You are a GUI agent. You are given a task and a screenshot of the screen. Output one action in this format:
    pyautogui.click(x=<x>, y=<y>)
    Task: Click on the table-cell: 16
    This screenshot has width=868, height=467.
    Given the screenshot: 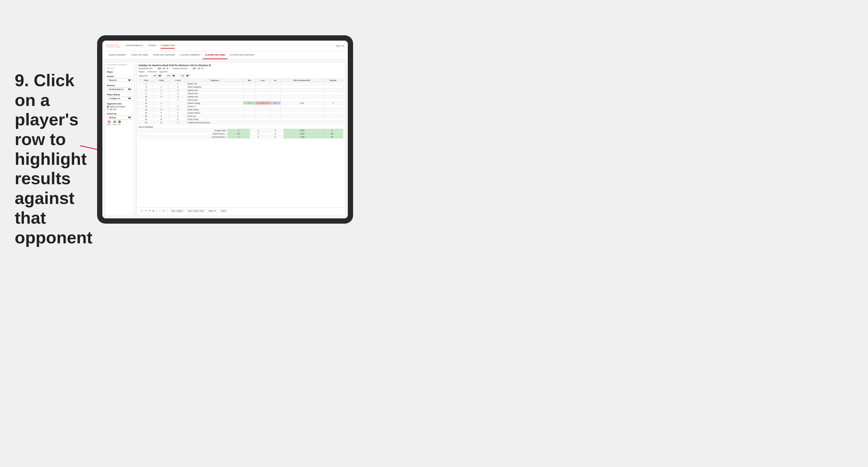 What is the action you would take?
    pyautogui.click(x=146, y=113)
    